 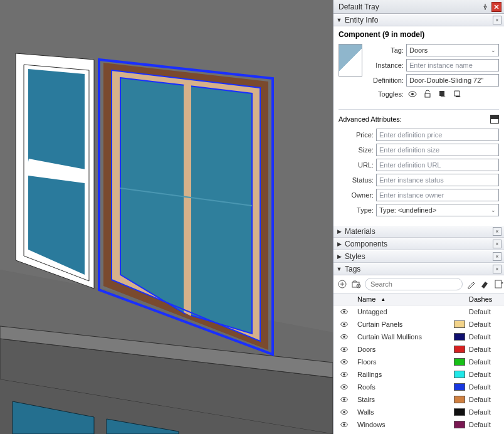 I want to click on tag-row: RailingsDefault, so click(x=419, y=374).